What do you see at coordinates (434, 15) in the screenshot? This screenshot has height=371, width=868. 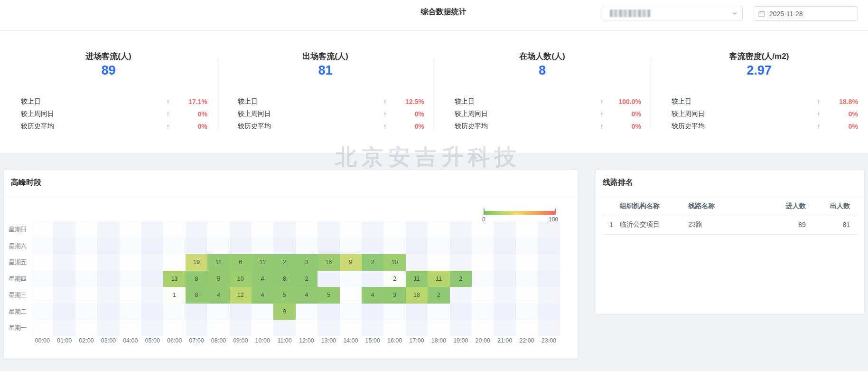 I see `top-bar: 综合数据统计 2025-11-28` at bounding box center [434, 15].